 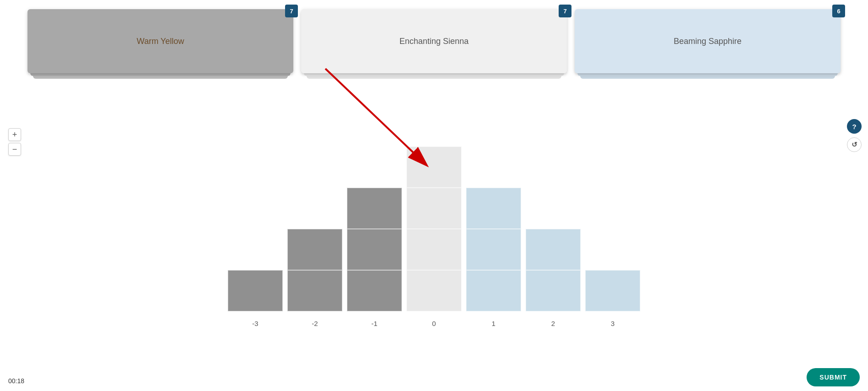 I want to click on timer: 00:18, so click(x=16, y=381).